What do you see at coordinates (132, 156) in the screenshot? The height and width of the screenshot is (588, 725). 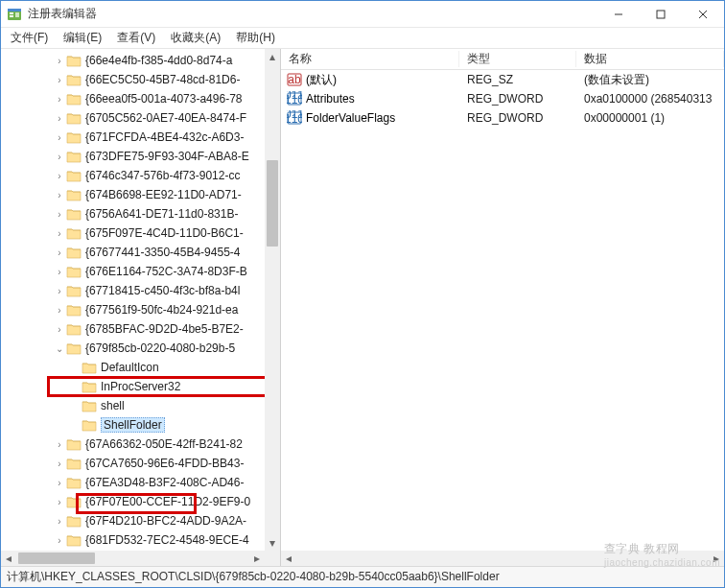 I see `tree-item: ›{673DFE75-9F93-304F-ABA8-E` at bounding box center [132, 156].